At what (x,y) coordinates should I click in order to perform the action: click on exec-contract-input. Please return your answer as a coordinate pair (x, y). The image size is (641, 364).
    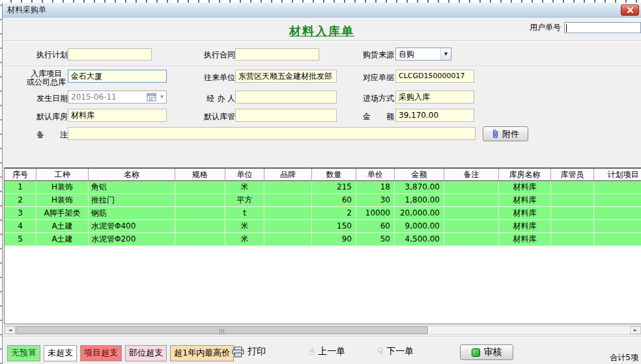
    Looking at the image, I should click on (278, 55).